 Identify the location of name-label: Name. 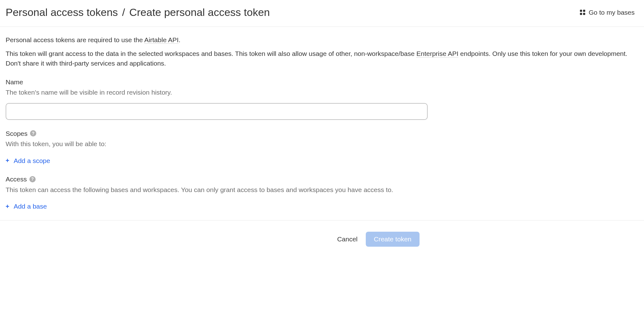
(322, 82).